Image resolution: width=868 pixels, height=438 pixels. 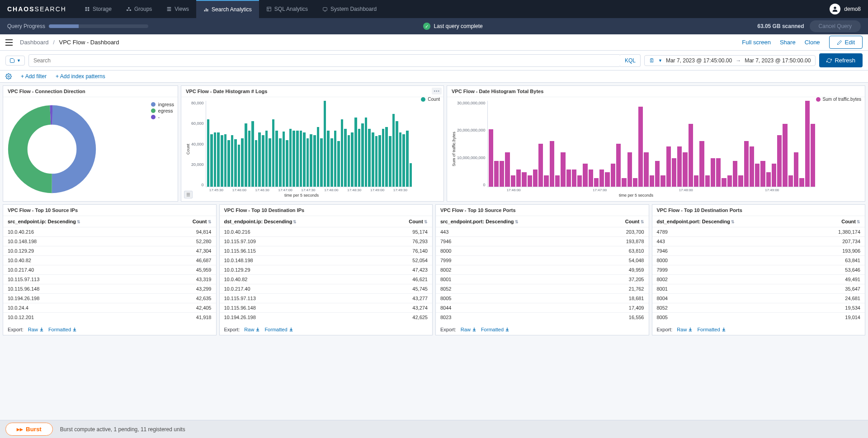 What do you see at coordinates (730, 61) in the screenshot?
I see `time-range-picker: 🗓 ▼ Mar 7, 2023 @ 17:45:00.00 → Mar 7, 2…` at bounding box center [730, 61].